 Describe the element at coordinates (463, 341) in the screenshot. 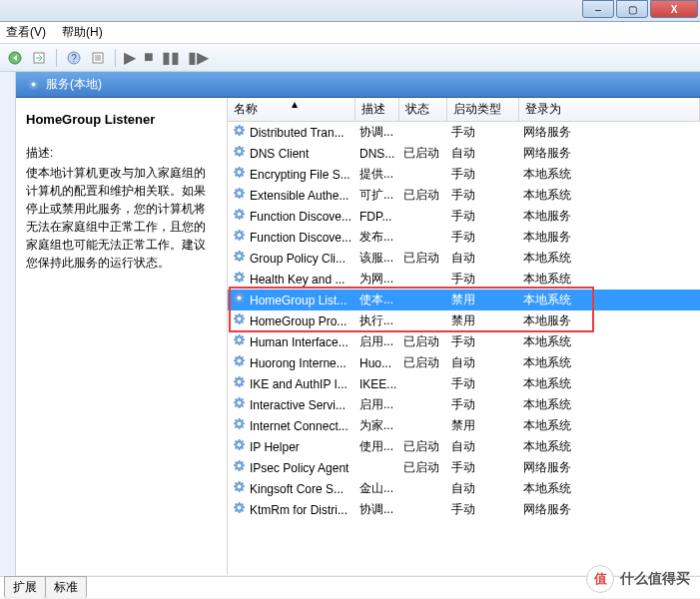

I see `service-row: Human Interface...启用...已启动手动本地系统` at that location.